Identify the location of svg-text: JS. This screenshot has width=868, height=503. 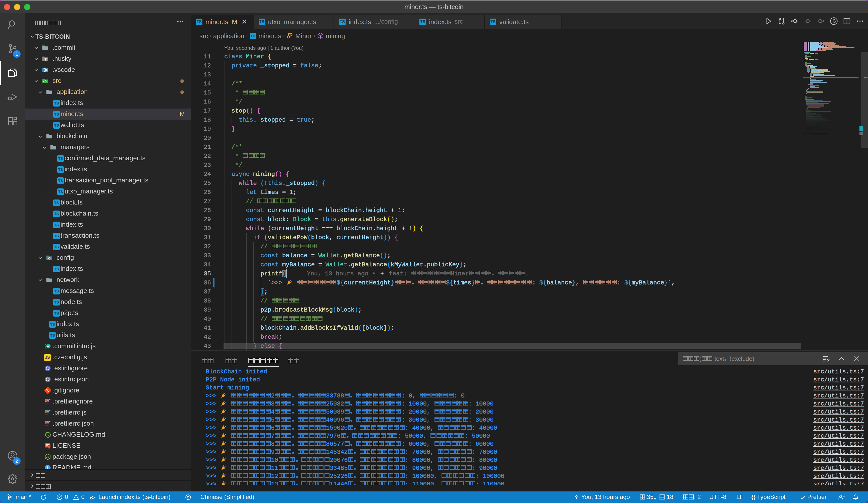
(48, 457).